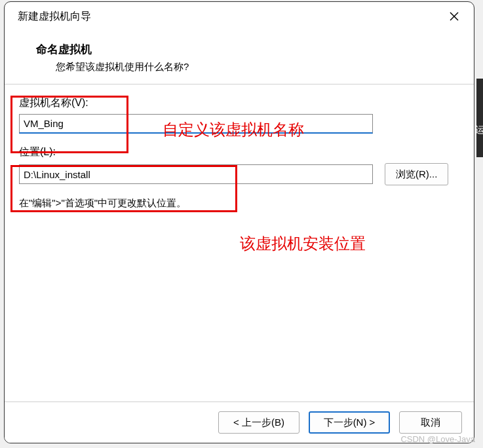 The width and height of the screenshot is (483, 448). I want to click on browse-button: 浏览(R)..., so click(417, 174).